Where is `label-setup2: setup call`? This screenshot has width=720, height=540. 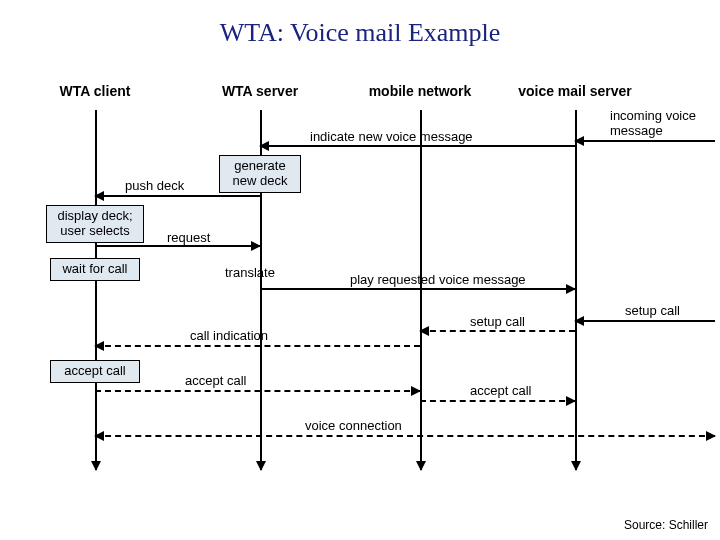 label-setup2: setup call is located at coordinates (498, 322).